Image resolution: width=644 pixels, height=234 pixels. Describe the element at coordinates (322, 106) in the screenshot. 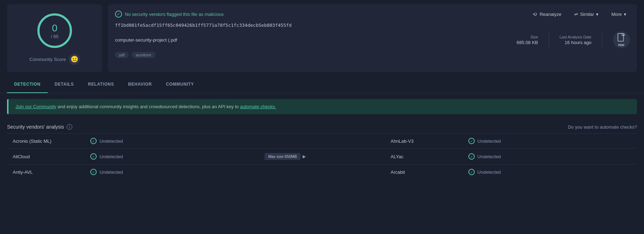

I see `community-banner: Join our Community and enjoy additional …` at that location.